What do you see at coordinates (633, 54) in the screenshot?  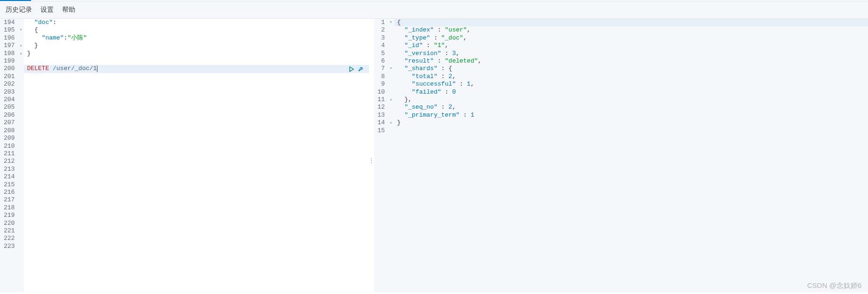 I see `code-line: "_version" : 3,` at bounding box center [633, 54].